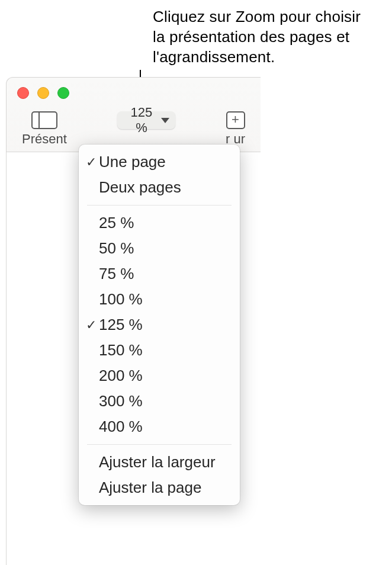 The width and height of the screenshot is (392, 565). I want to click on zoom-level-label: 50 %, so click(116, 249).